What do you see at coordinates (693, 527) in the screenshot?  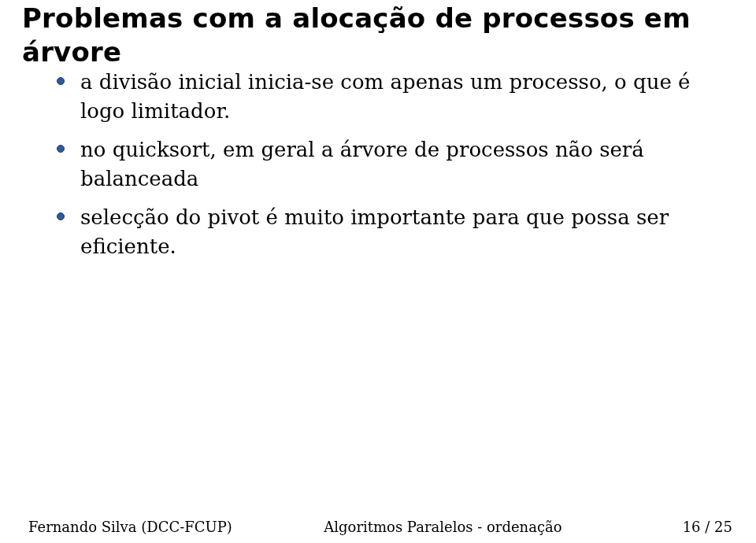 I see `footer-page: 16 / 25` at bounding box center [693, 527].